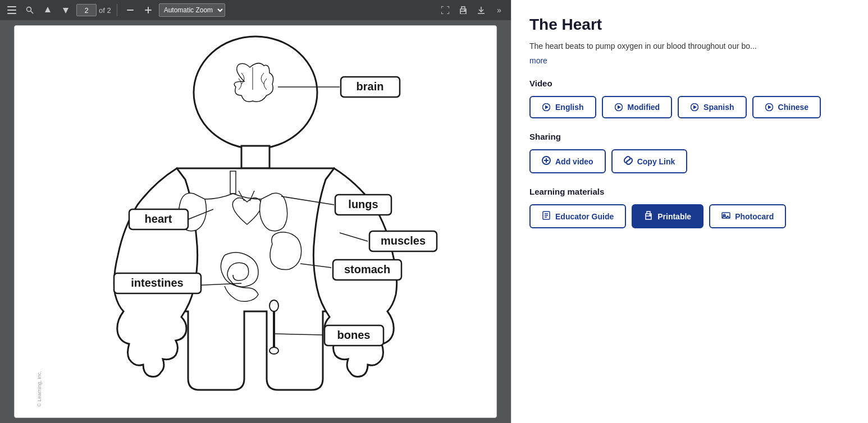 The height and width of the screenshot is (423, 868). Describe the element at coordinates (689, 162) in the screenshot. I see `sharing-button-row: Add video Copy Link` at that location.